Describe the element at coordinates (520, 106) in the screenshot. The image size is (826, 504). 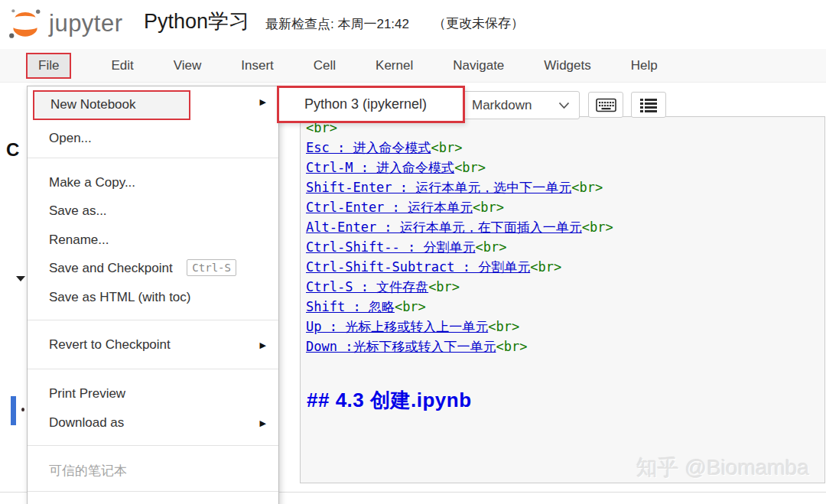
I see `cell-type-dropdown: Markdown` at that location.